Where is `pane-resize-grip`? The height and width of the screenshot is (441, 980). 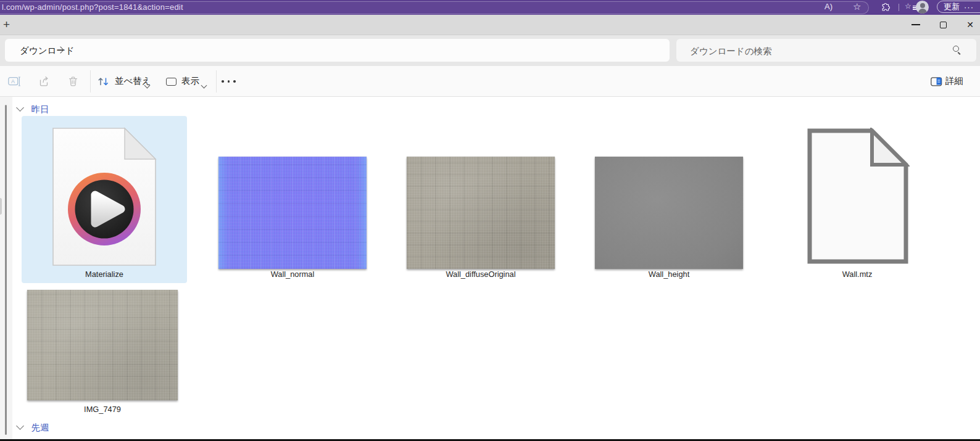 pane-resize-grip is located at coordinates (1, 206).